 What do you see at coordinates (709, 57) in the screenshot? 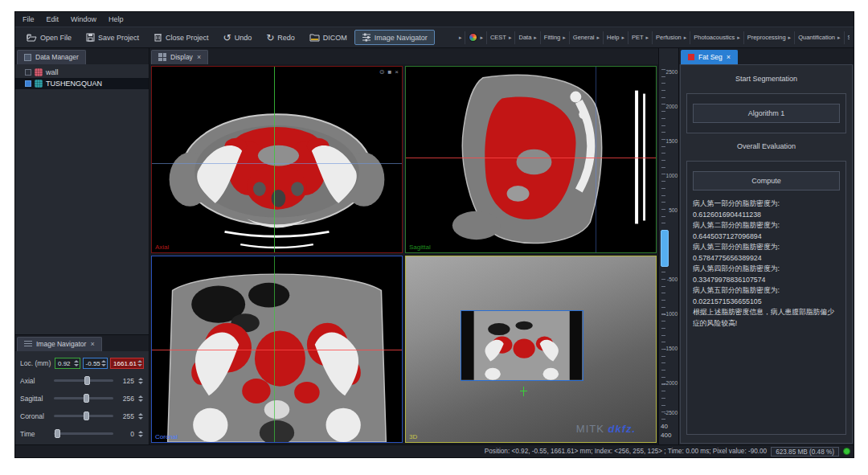
I see `tab-fat-seg: Fat Seg ×` at bounding box center [709, 57].